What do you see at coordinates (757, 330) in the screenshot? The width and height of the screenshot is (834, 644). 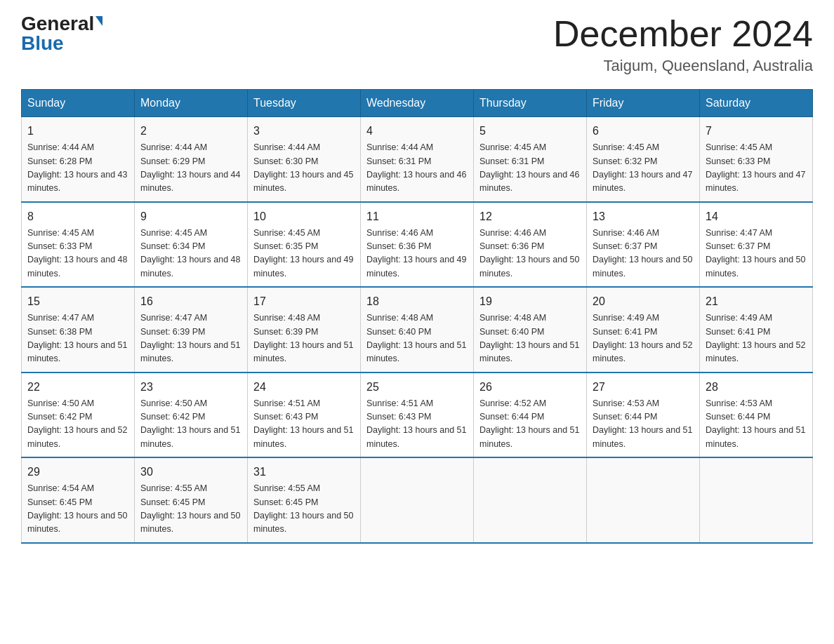 I see `calendar-cell: 21Sunrise: 4:49 AMSunset: 6:41 PMDayligh…` at bounding box center [757, 330].